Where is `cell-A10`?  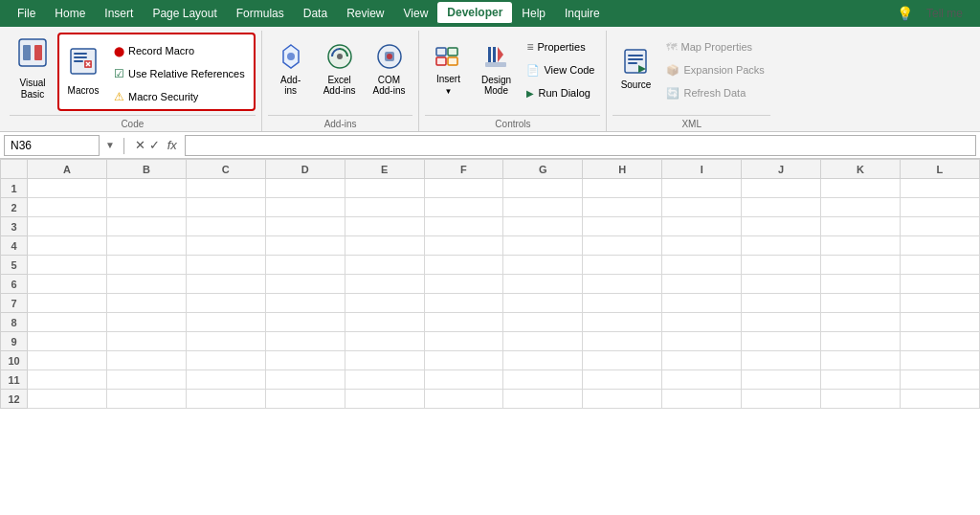 cell-A10 is located at coordinates (67, 361).